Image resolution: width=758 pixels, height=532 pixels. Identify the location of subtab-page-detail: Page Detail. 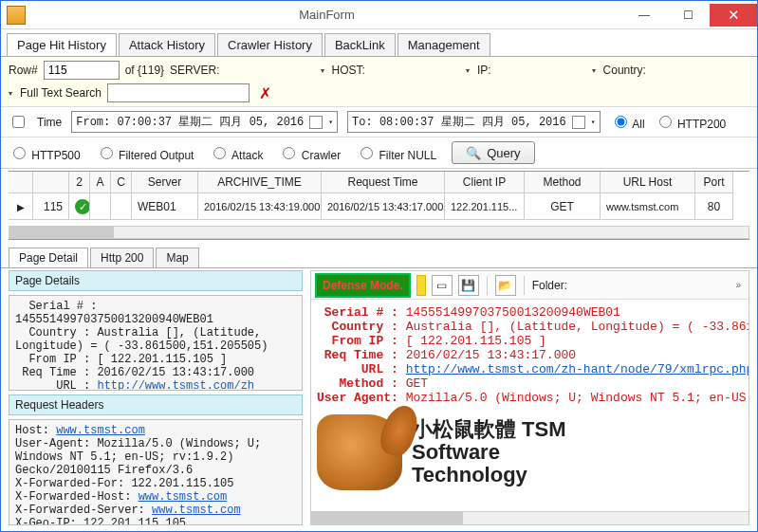
(48, 258).